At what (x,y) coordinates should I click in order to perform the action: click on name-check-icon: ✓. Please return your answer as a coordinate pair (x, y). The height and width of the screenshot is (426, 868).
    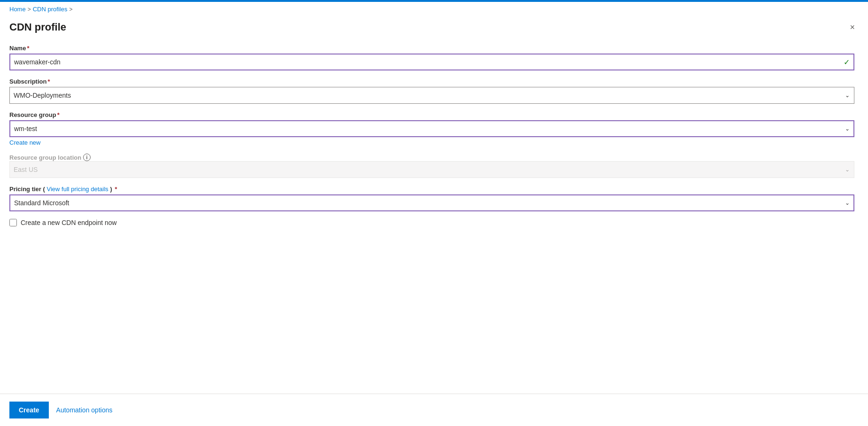
    Looking at the image, I should click on (847, 62).